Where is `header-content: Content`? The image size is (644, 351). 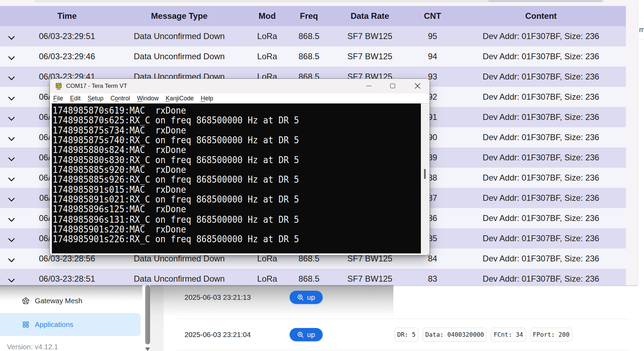 header-content: Content is located at coordinates (541, 16).